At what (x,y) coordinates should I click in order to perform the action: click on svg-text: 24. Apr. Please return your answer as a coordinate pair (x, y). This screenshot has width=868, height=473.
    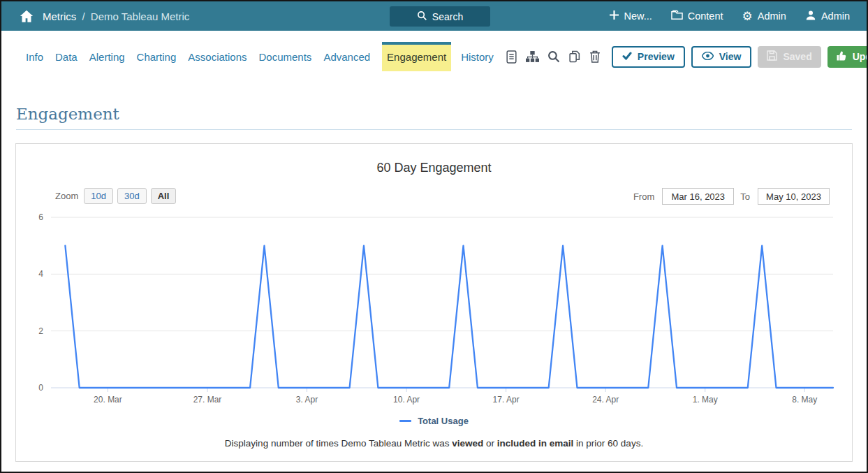
    Looking at the image, I should click on (605, 400).